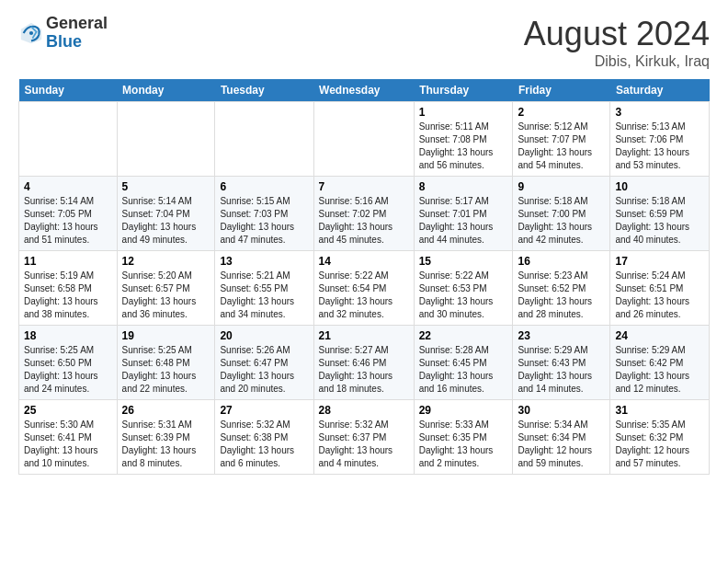 The width and height of the screenshot is (728, 563). What do you see at coordinates (660, 261) in the screenshot?
I see `day-number: 17` at bounding box center [660, 261].